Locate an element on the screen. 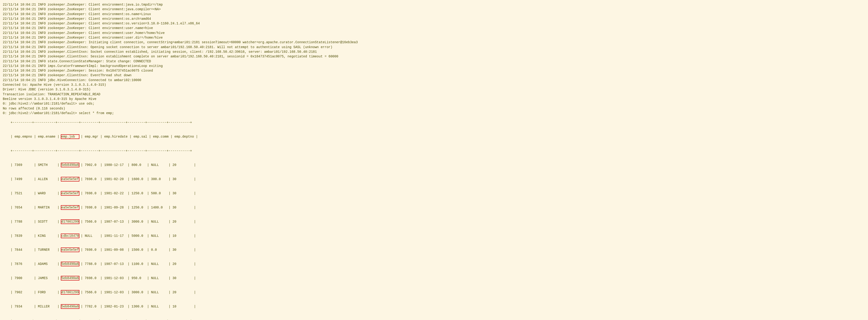 The width and height of the screenshot is (868, 320). row-10-job: d17861299 is located at coordinates (70, 292).